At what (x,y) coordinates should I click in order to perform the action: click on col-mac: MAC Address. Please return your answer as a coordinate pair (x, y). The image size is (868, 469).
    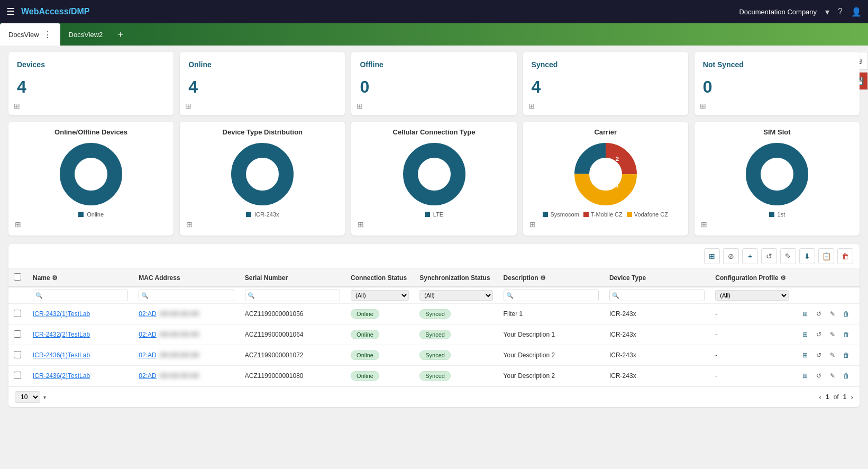
    Looking at the image, I should click on (186, 278).